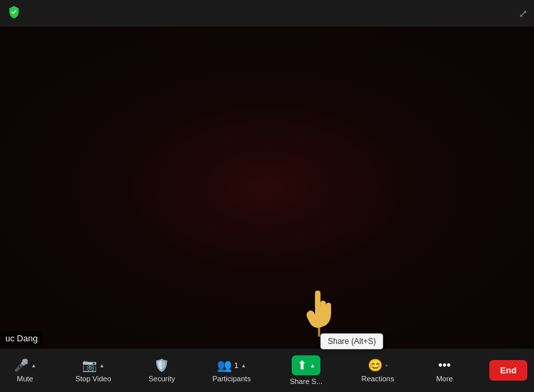 The width and height of the screenshot is (534, 392). Describe the element at coordinates (14, 13) in the screenshot. I see `zoom-shield-icon` at that location.